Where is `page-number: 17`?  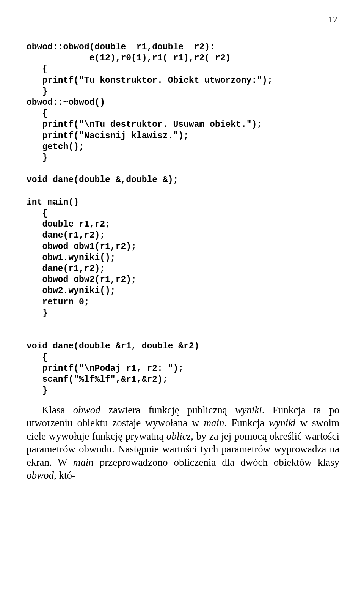 page-number: 17 is located at coordinates (333, 20).